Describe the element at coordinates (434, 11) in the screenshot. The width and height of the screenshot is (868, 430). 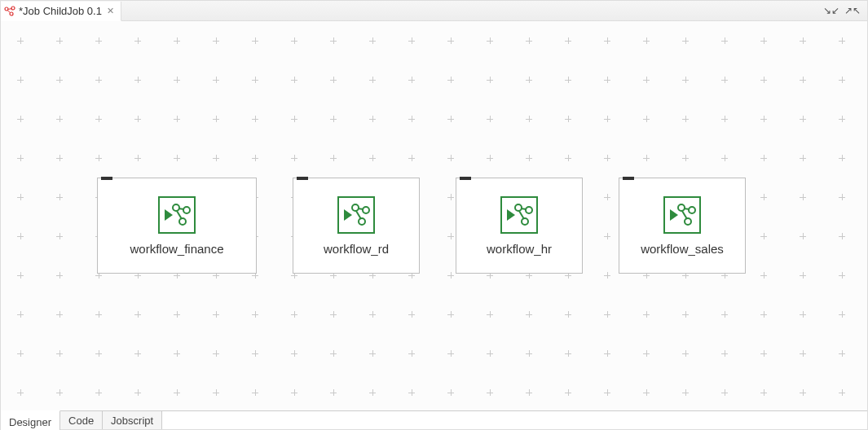
I see `editor-tabbar: *Job ChildJob 0.1 ✕ ↘↙ ↗↖` at that location.